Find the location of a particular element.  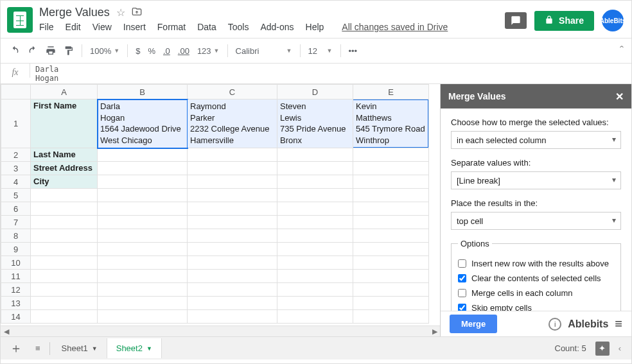

move-to-folder-icon is located at coordinates (137, 13).